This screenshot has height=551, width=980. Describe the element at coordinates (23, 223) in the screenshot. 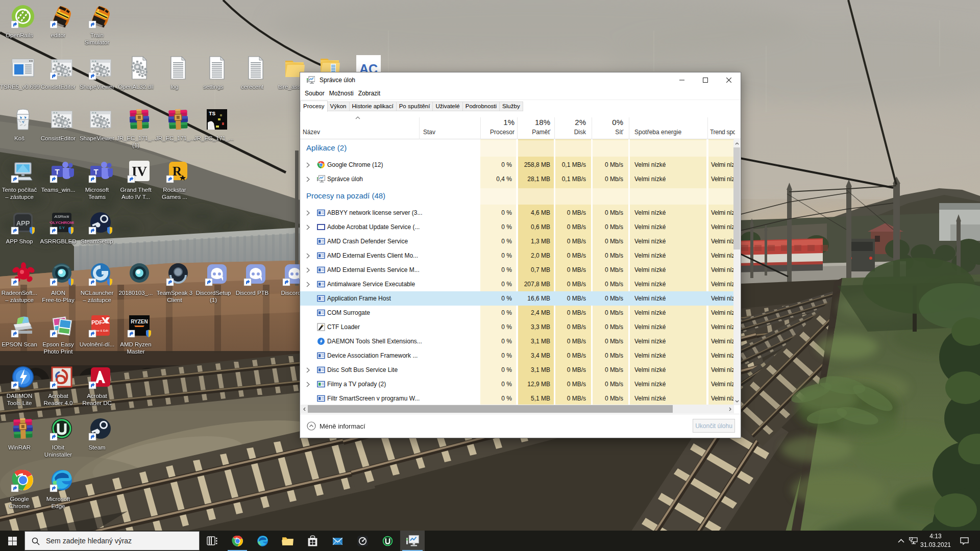

I see `svg-text: APP` at that location.